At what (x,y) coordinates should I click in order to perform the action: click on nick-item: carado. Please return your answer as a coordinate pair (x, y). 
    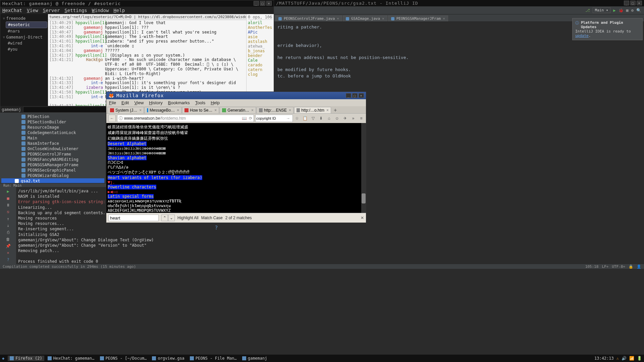
    Looking at the image, I should click on (260, 65).